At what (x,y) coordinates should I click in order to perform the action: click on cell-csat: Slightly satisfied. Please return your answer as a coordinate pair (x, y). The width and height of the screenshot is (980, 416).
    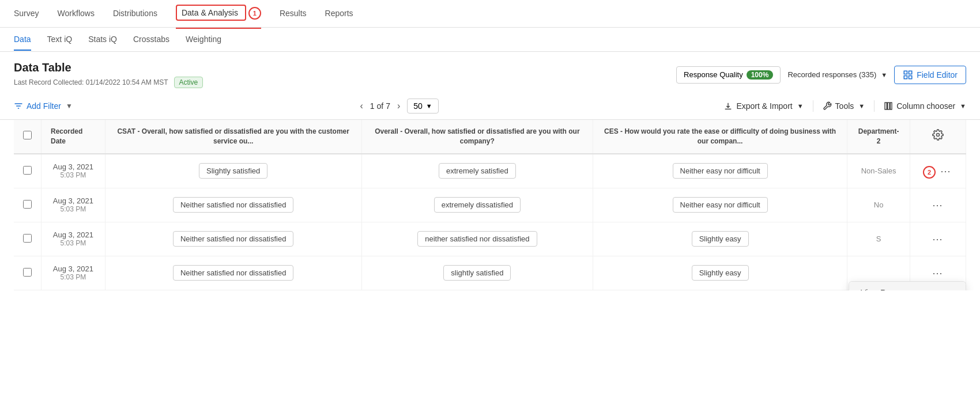
    Looking at the image, I should click on (233, 171).